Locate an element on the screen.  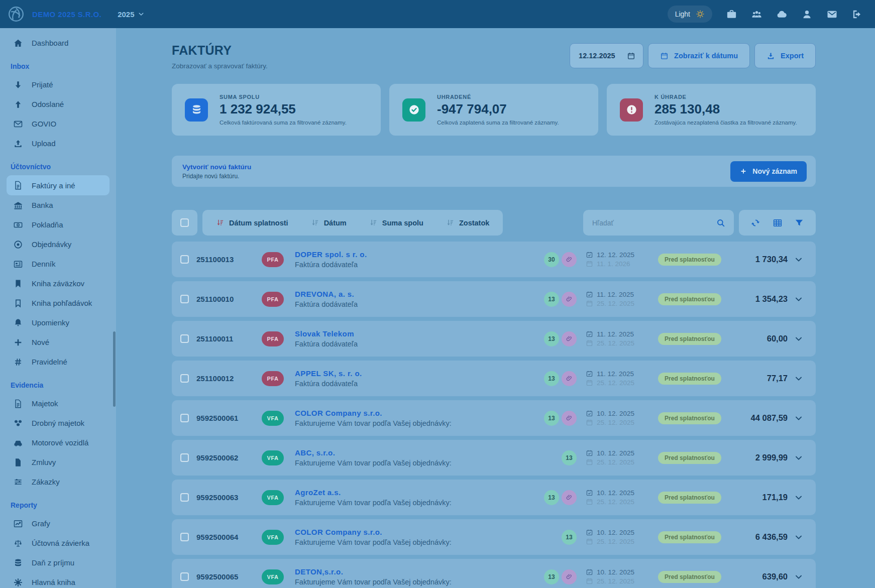
chevron-down-icon is located at coordinates (141, 14).